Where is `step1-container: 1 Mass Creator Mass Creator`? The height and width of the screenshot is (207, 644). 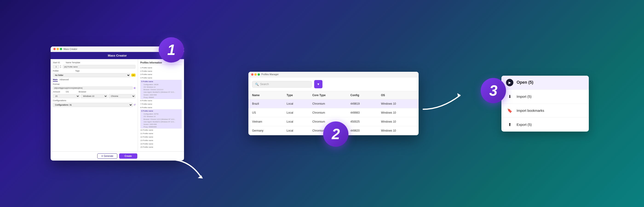
step1-container: 1 Mass Creator Mass Creator is located at coordinates (122, 104).